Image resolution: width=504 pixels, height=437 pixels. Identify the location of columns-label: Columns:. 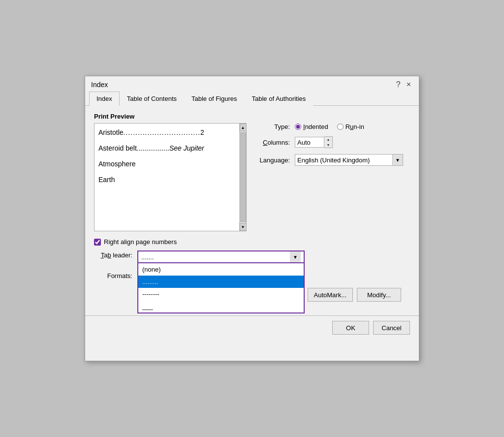
(273, 143).